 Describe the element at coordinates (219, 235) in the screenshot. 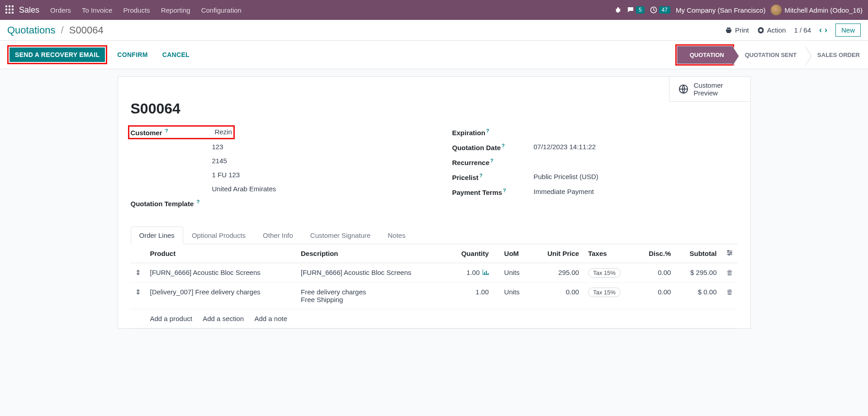

I see `tab-optional-products: Optional Products` at that location.